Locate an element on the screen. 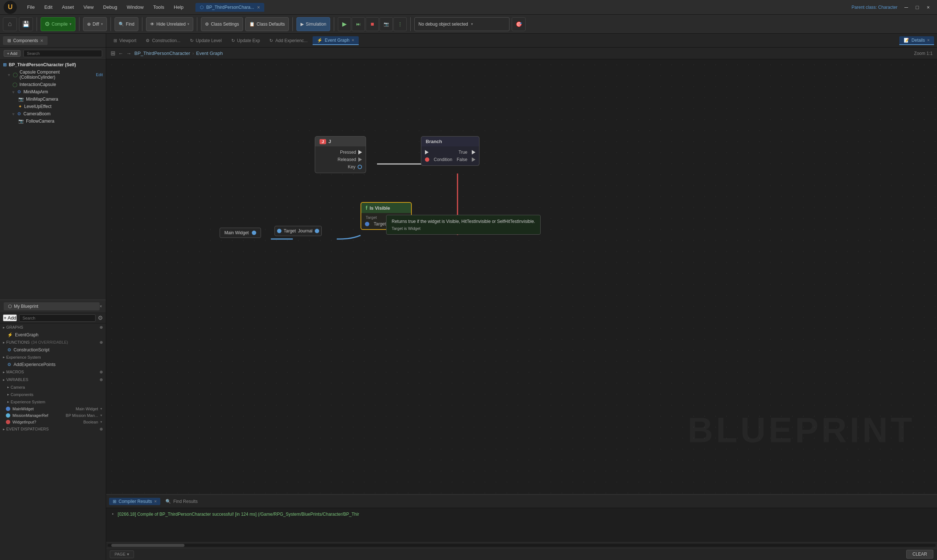  graphs-section-header: ▸ GRAPHS ⊕ is located at coordinates (53, 328).